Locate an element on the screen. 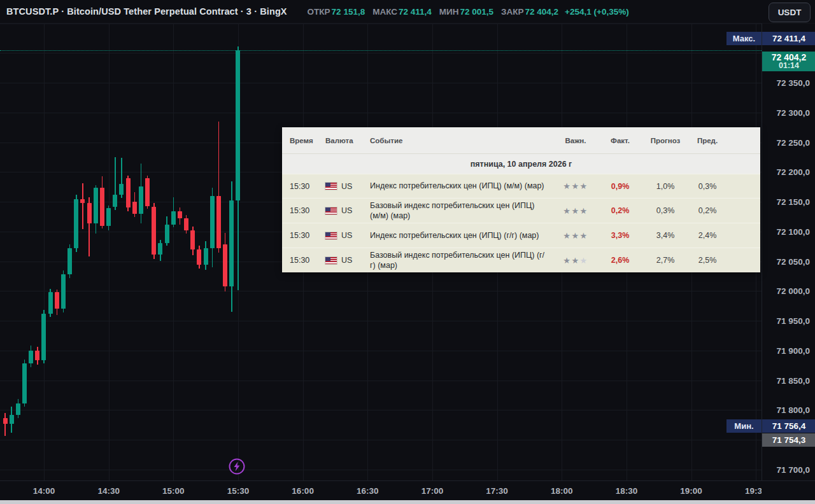  time-axis-label: 15:30 is located at coordinates (238, 491).